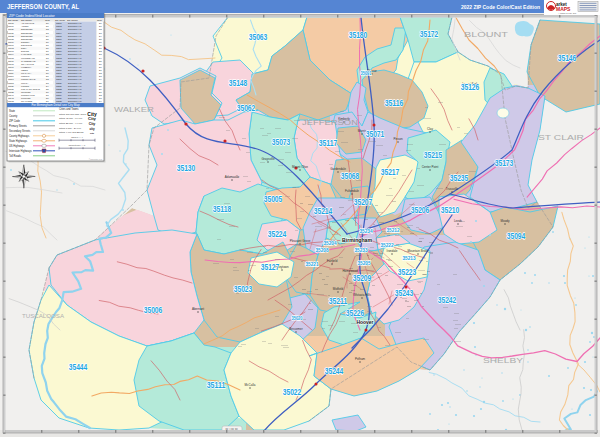  Describe the element at coordinates (12, 45) in the screenshot. I see `svg-text: 35061` at that location.